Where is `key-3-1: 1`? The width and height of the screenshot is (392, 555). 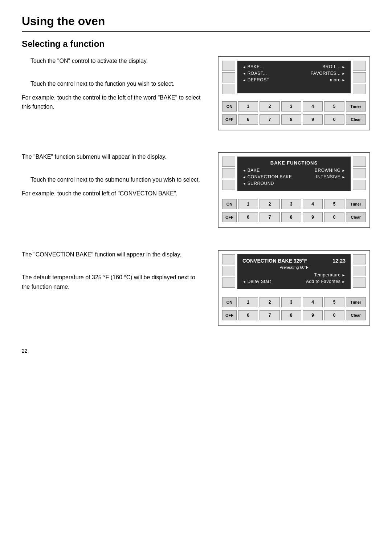 key-3-1: 1 is located at coordinates (248, 302).